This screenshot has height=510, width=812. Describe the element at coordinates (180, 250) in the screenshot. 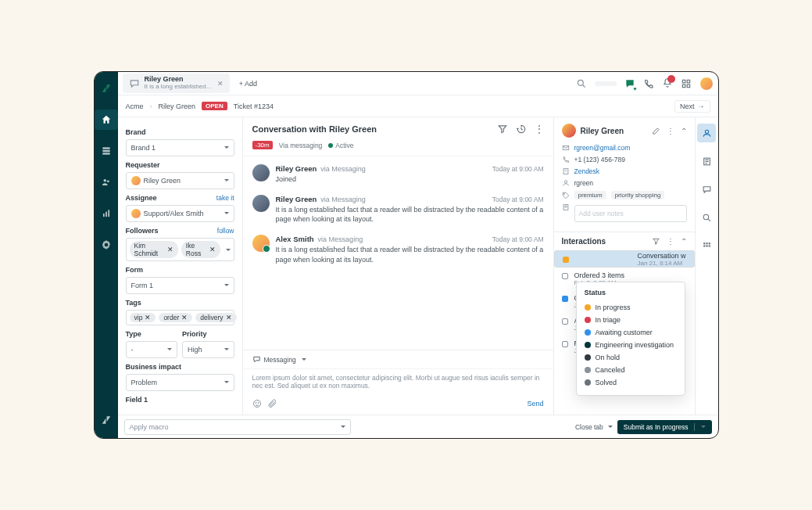

I see `followers-field: Kim Schmidt✕ Ike Ross✕` at that location.